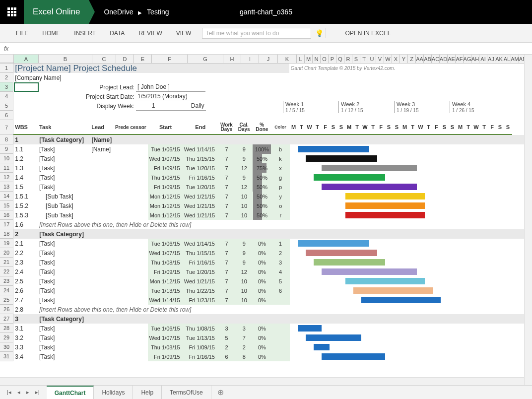 This screenshot has height=399, width=532. I want to click on wbs-cell: 2.8, so click(26, 310).